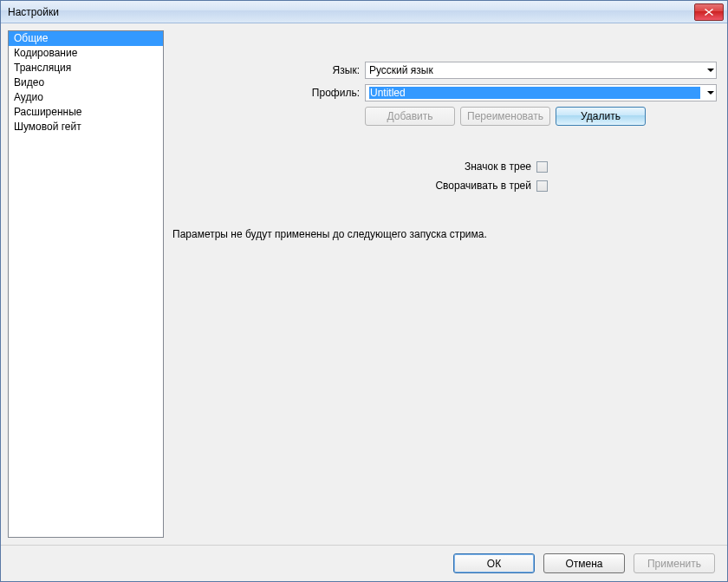  What do you see at coordinates (354, 167) in the screenshot?
I see `tray-icon-label: Значок в трее` at bounding box center [354, 167].